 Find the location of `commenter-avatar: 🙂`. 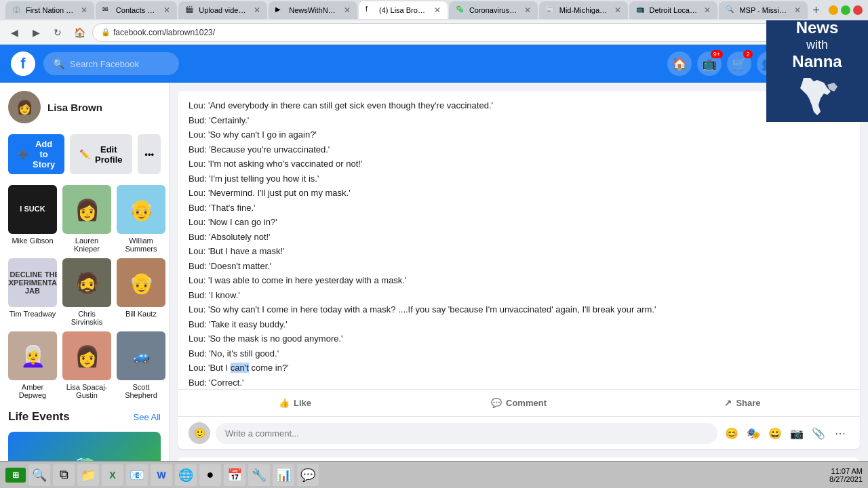

commenter-avatar: 🙂 is located at coordinates (199, 433).